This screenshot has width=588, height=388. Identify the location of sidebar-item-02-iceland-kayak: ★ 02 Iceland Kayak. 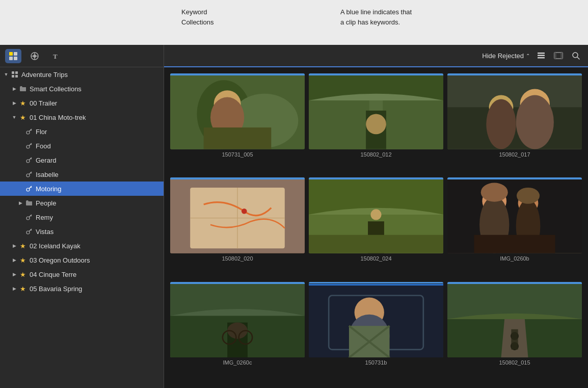
(82, 246).